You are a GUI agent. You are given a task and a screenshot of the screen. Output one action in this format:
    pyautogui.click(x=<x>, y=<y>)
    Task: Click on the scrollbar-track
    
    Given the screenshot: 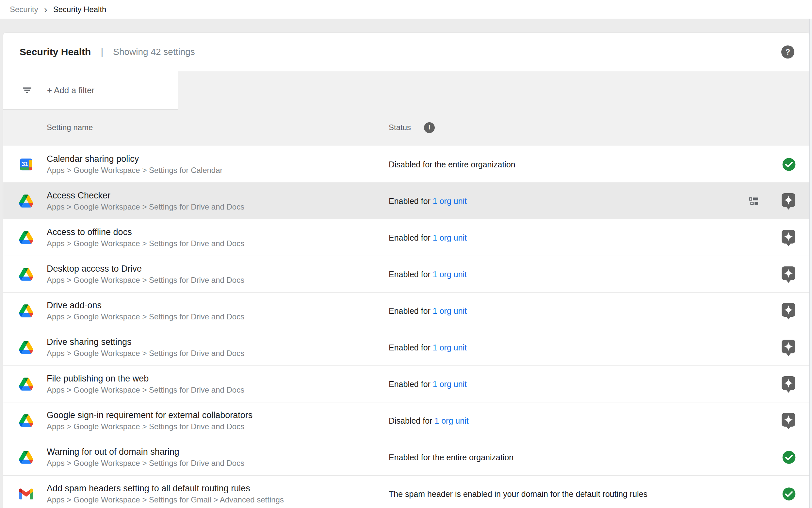 What is the action you would take?
    pyautogui.click(x=811, y=263)
    